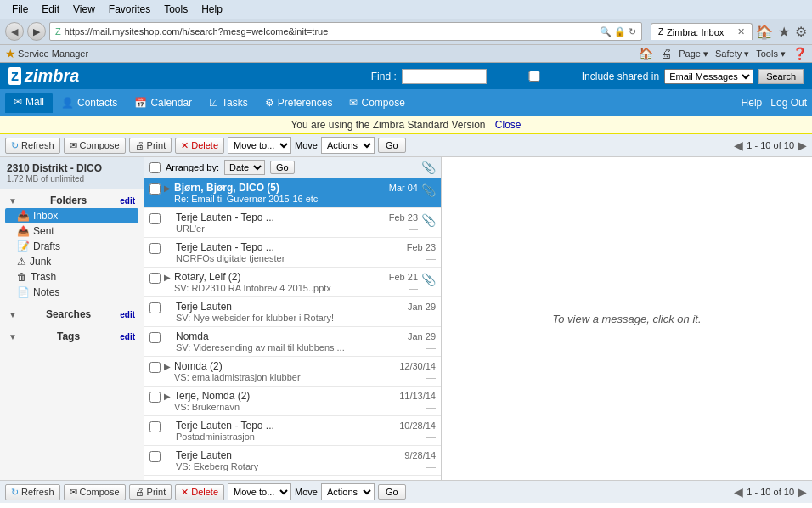 This screenshot has height=508, width=812. I want to click on searches-header: ▼ Searches edit, so click(71, 314).